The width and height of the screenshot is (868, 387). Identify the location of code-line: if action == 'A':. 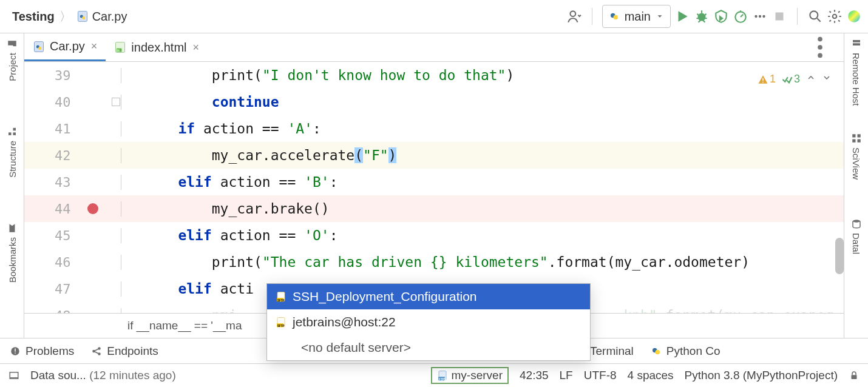
(483, 129).